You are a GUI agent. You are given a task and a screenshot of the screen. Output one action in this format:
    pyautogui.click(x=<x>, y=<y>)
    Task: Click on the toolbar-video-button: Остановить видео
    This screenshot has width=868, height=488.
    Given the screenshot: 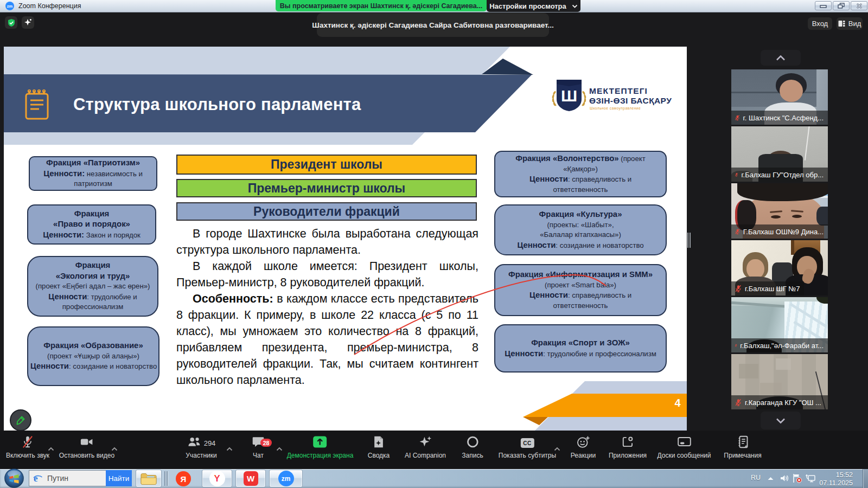 What is the action you would take?
    pyautogui.click(x=87, y=448)
    